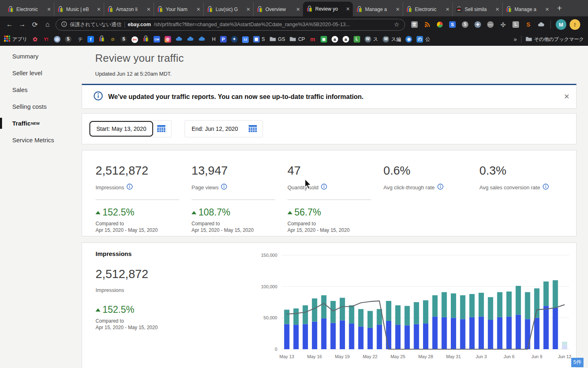  What do you see at coordinates (490, 25) in the screenshot?
I see `chat-extension-icon: ⋯` at bounding box center [490, 25].